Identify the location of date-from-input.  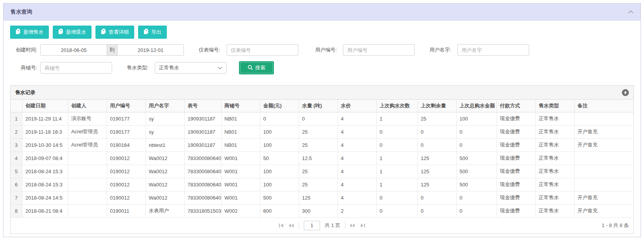
(74, 50).